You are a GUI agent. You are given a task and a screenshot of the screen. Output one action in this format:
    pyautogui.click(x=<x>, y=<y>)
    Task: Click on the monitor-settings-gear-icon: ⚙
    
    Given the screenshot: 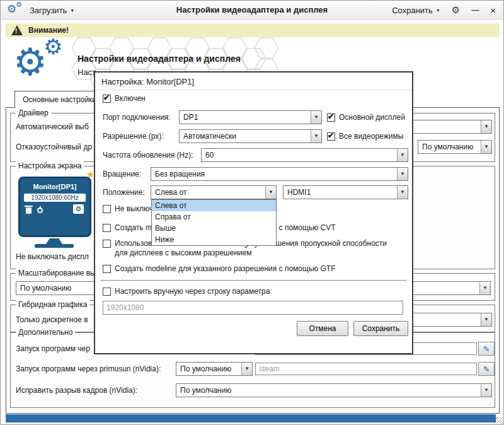 What is the action you would take?
    pyautogui.click(x=78, y=209)
    